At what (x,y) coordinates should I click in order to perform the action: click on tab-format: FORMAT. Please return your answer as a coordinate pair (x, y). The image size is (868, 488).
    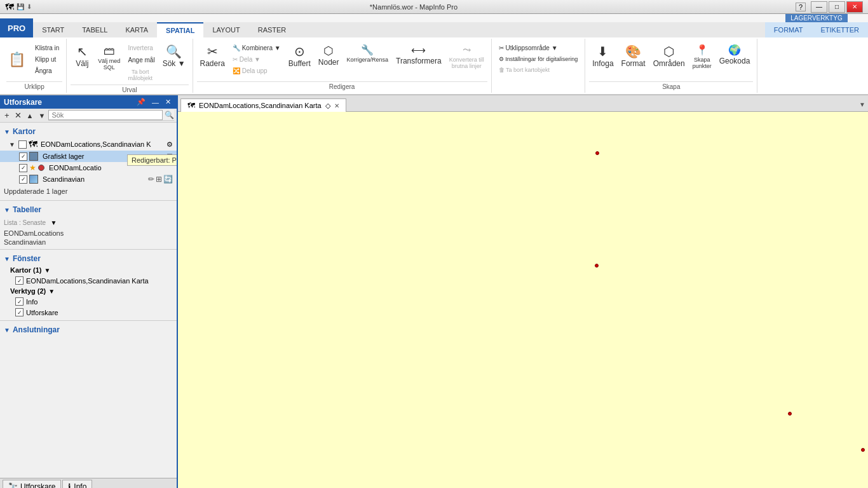
    Looking at the image, I should click on (789, 30).